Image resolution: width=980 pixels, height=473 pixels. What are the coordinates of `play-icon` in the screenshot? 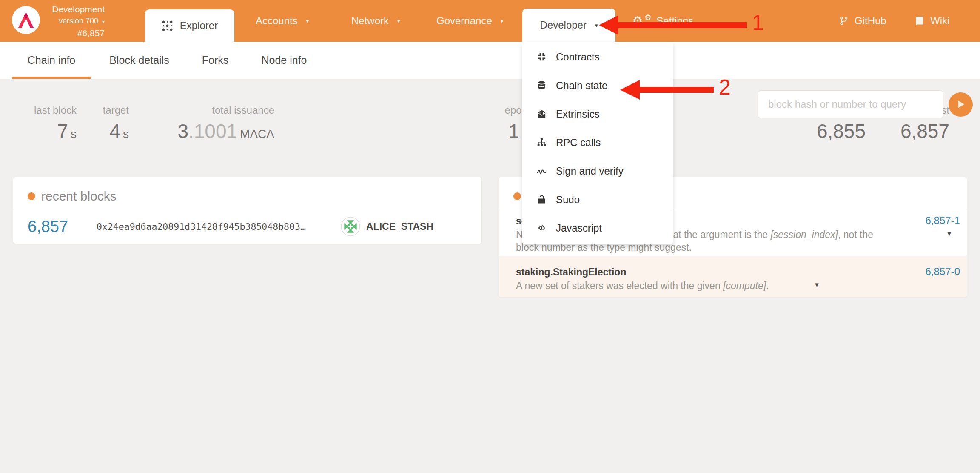 It's located at (961, 104).